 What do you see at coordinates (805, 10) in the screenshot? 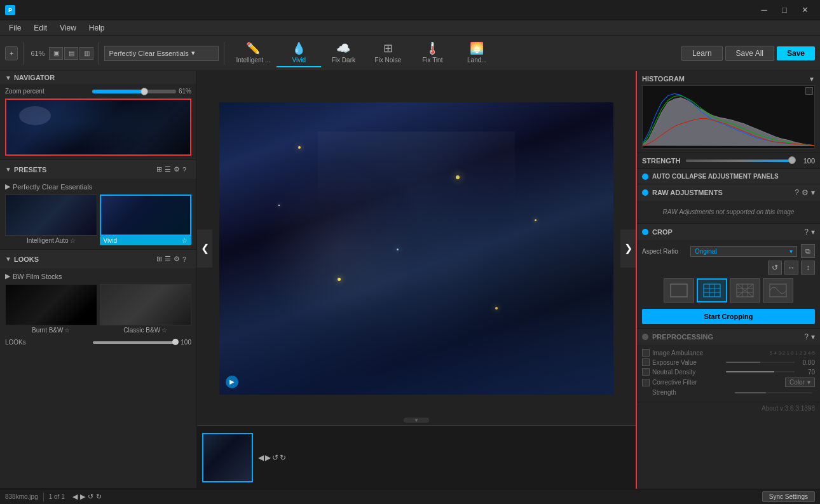
I see `close-button: ✕` at bounding box center [805, 10].